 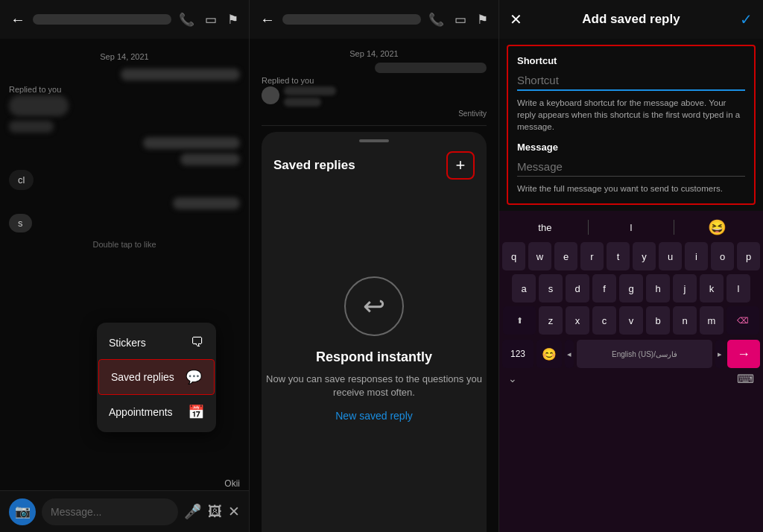 What do you see at coordinates (549, 354) in the screenshot?
I see `kb-emoji-key: 😊` at bounding box center [549, 354].